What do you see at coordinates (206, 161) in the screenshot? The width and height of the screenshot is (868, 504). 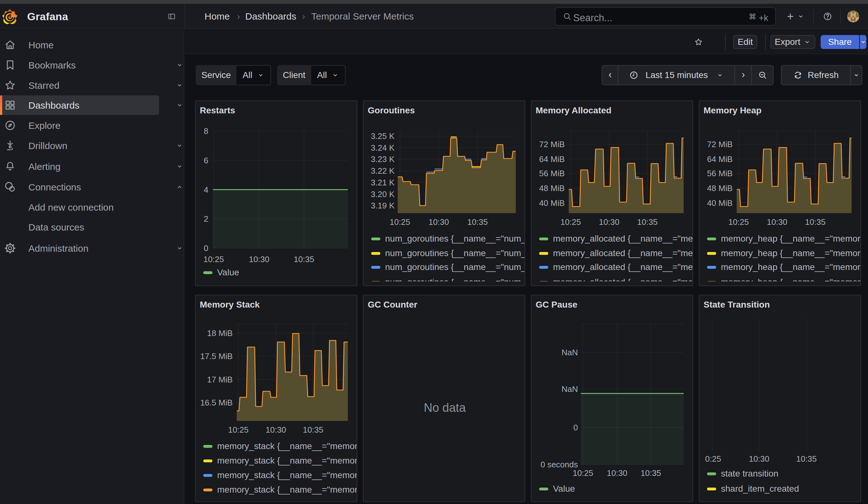 I see `svg-text: 6` at bounding box center [206, 161].